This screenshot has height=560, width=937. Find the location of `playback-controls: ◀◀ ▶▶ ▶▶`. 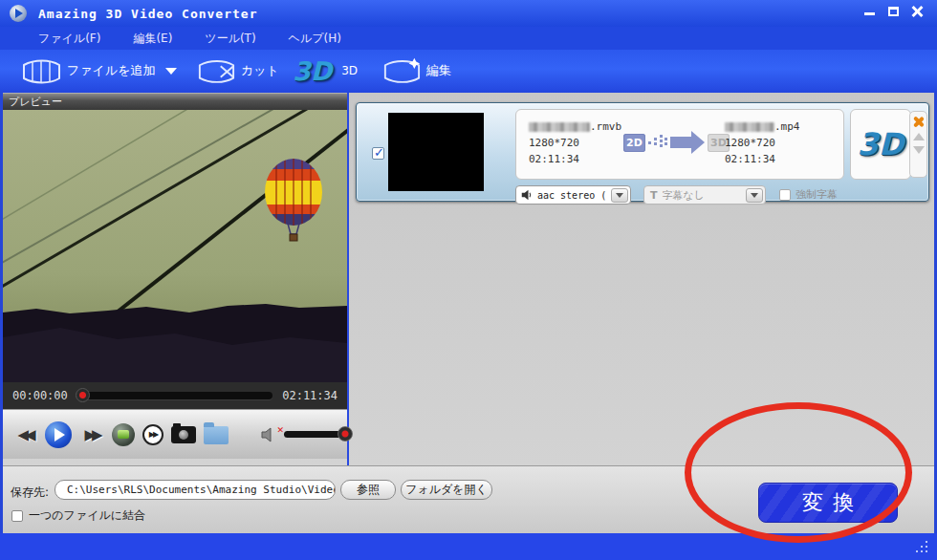

playback-controls: ◀◀ ▶▶ ▶▶ is located at coordinates (175, 434).